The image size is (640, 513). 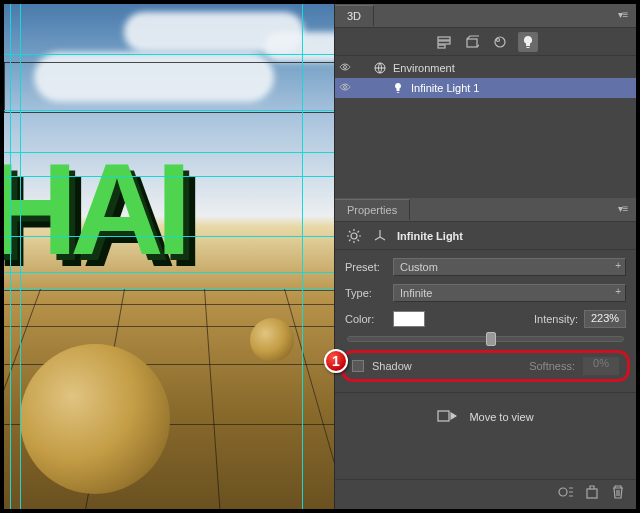 I want to click on 3d-panel-header: 3D ▾≡, so click(x=486, y=16).